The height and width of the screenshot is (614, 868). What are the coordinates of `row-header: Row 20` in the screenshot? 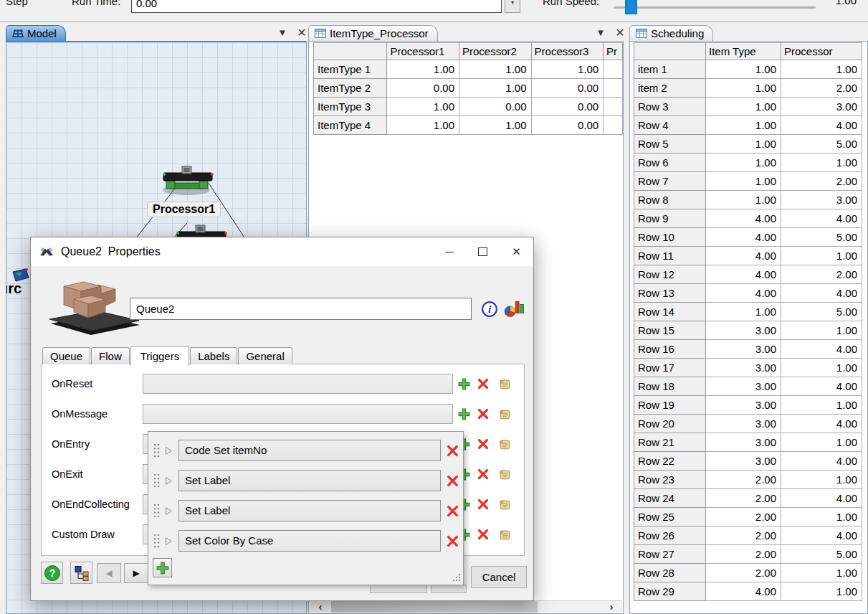 It's located at (670, 424).